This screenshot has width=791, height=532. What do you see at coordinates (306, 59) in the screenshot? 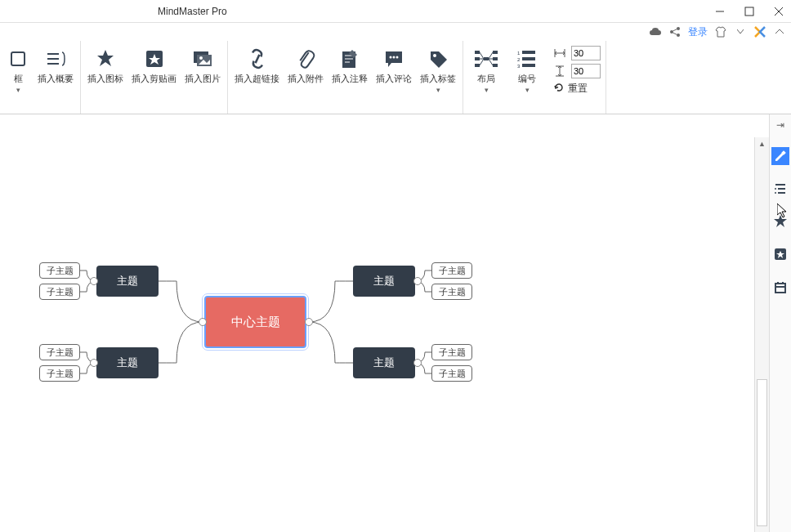
I see `paperclip-icon` at bounding box center [306, 59].